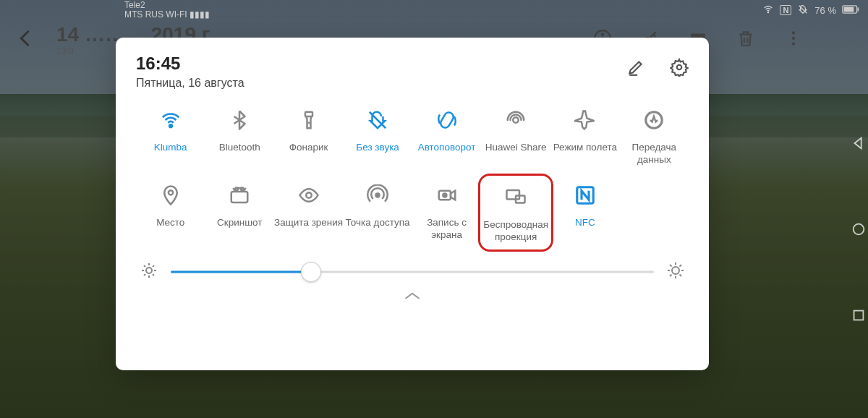 This screenshot has width=868, height=418. I want to click on tile-mute: Без звука, so click(378, 135).